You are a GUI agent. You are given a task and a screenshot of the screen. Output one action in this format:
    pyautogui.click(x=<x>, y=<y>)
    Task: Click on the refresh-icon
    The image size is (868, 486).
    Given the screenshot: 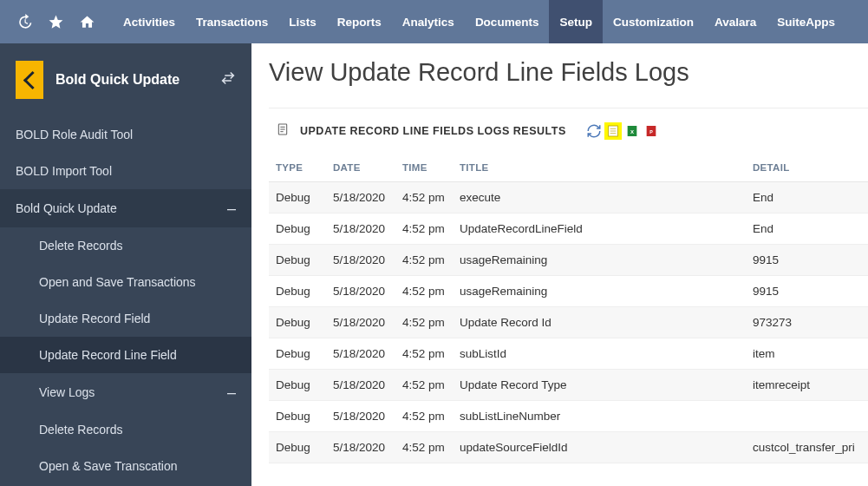 What is the action you would take?
    pyautogui.click(x=594, y=131)
    